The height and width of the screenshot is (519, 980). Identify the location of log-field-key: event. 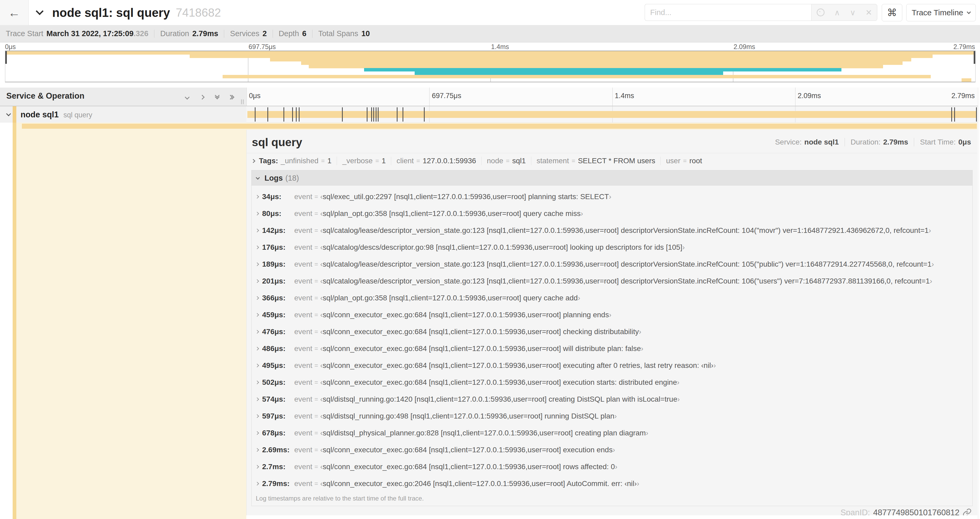
(303, 248).